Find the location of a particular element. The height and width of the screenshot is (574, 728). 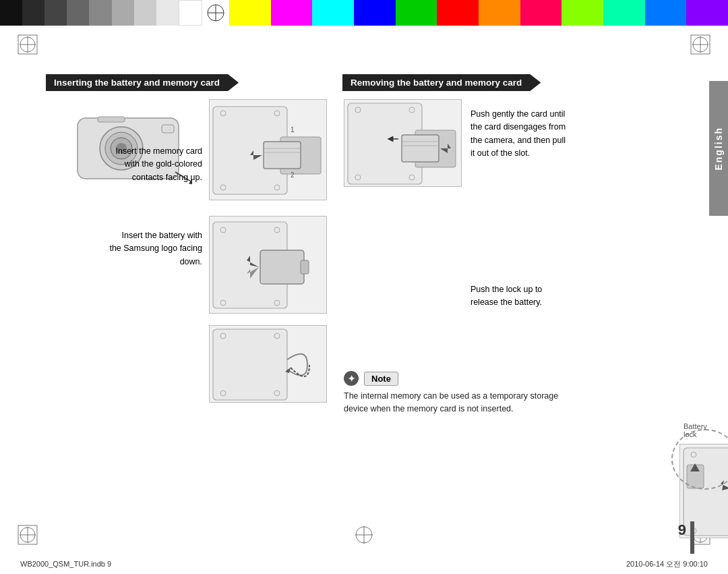

language-label: English is located at coordinates (719, 148).